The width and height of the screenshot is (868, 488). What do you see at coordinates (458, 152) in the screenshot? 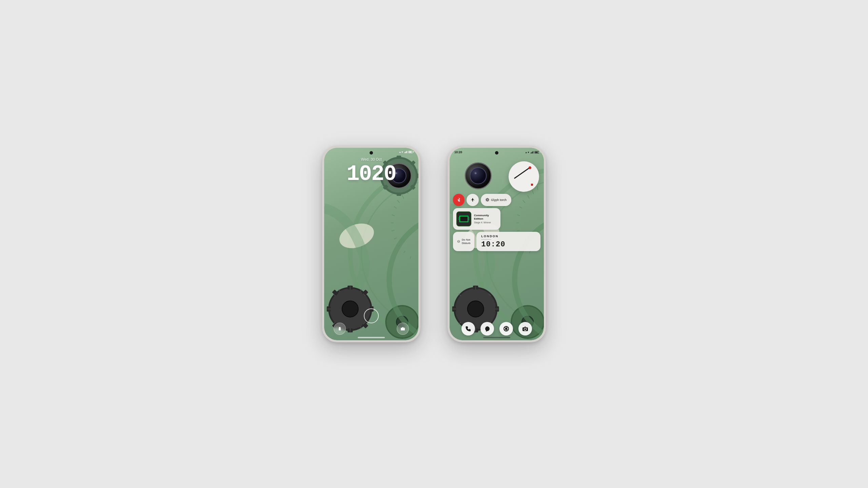
I see `phone-2-status-time: 10:20` at bounding box center [458, 152].